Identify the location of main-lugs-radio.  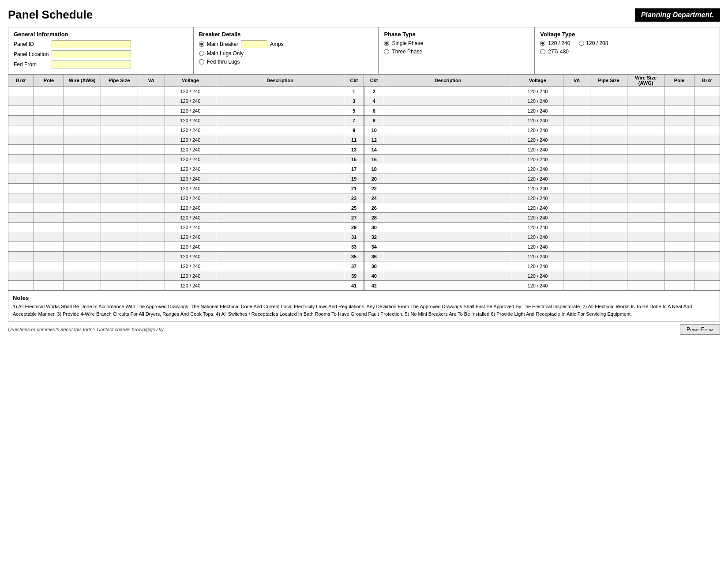
(202, 53).